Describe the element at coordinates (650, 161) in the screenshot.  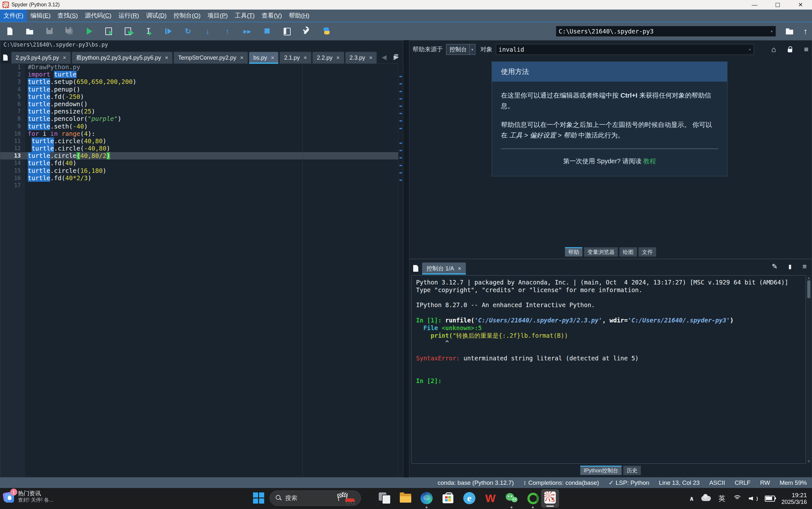
I see `tutorial-link: 教程` at that location.